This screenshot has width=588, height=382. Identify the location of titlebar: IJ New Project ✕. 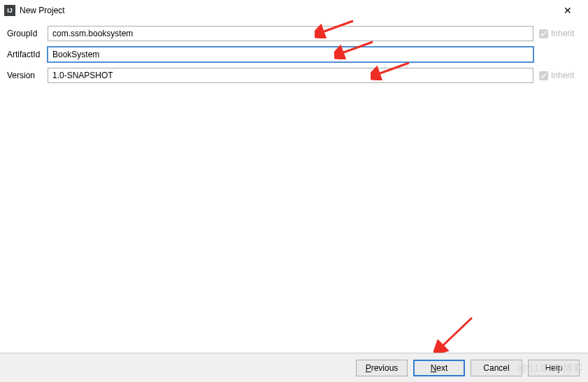
(294, 10).